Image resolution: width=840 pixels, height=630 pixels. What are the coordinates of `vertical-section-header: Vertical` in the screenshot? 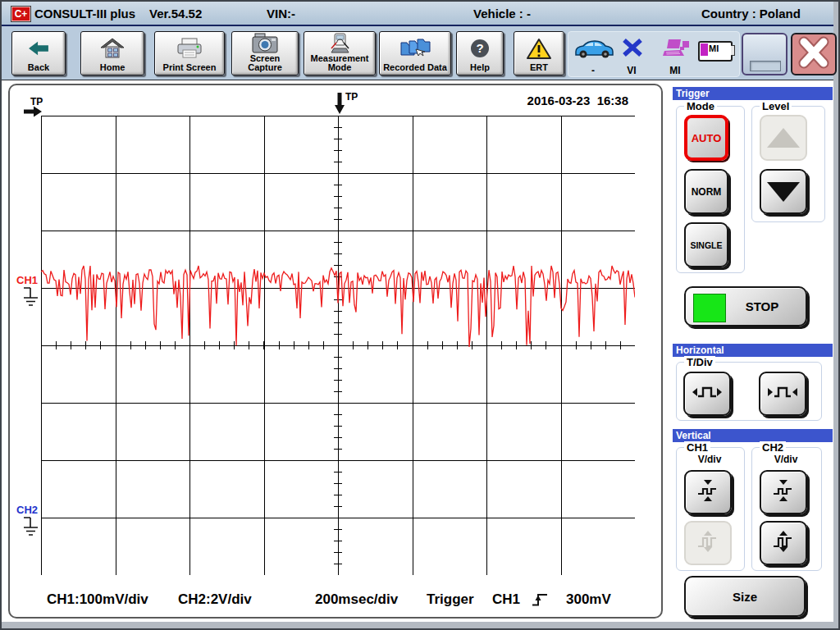 It's located at (753, 436).